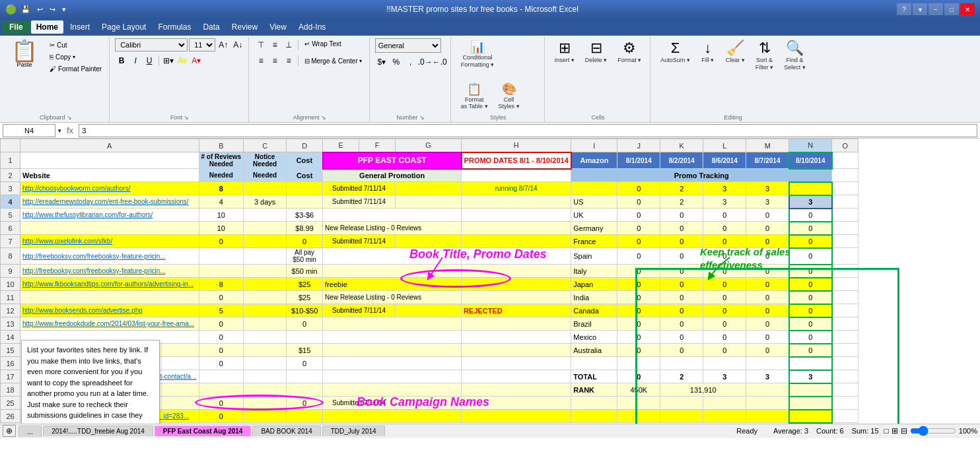 The width and height of the screenshot is (980, 452). I want to click on cell-d7: 0, so click(305, 242).